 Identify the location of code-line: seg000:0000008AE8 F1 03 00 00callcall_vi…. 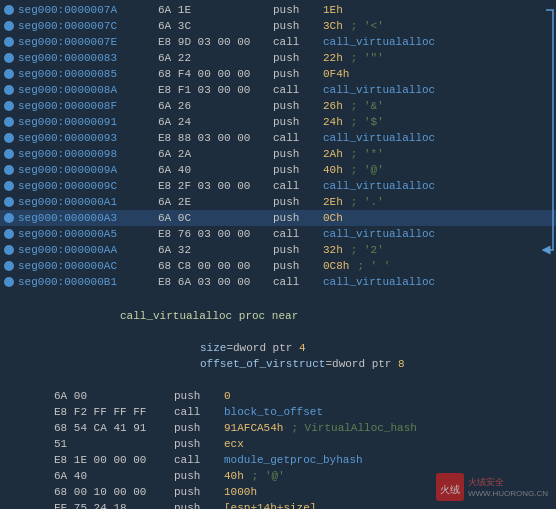
(278, 90).